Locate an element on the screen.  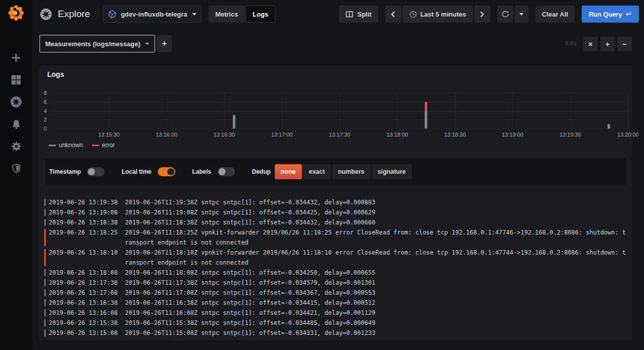
log-timestamp: 2019-06-26 13:15:38 is located at coordinates (83, 323).